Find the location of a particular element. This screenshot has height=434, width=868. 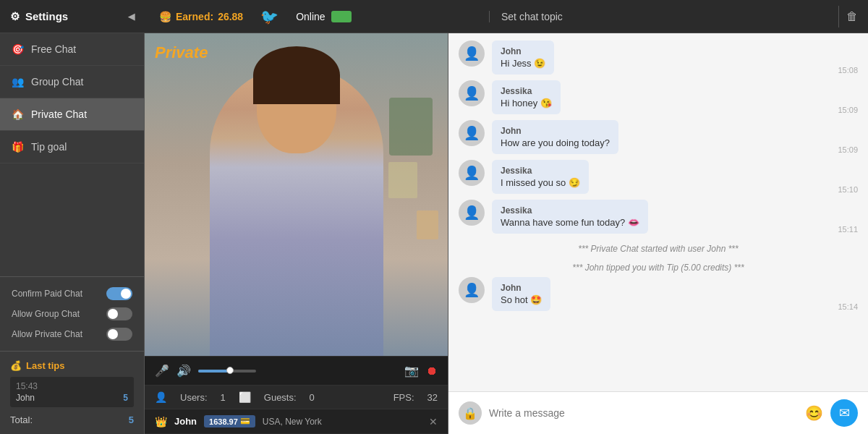

volume-icon: 🔊 is located at coordinates (184, 370).